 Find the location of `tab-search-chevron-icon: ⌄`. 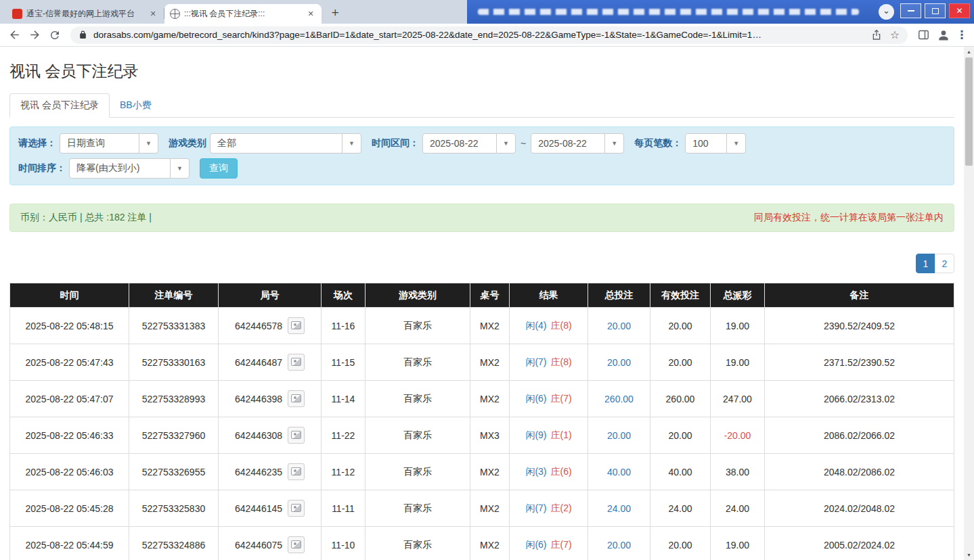

tab-search-chevron-icon: ⌄ is located at coordinates (887, 12).